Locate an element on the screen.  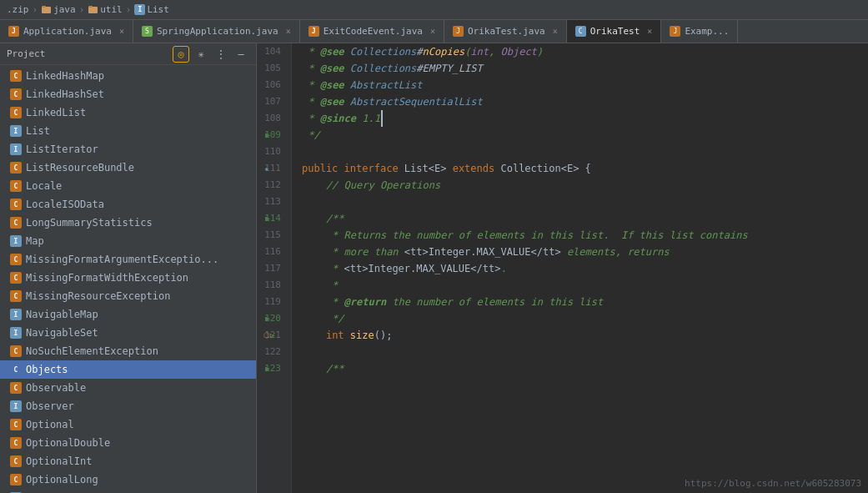
sidebar-item-optionaldouble: C OptionalDouble is located at coordinates (128, 443).